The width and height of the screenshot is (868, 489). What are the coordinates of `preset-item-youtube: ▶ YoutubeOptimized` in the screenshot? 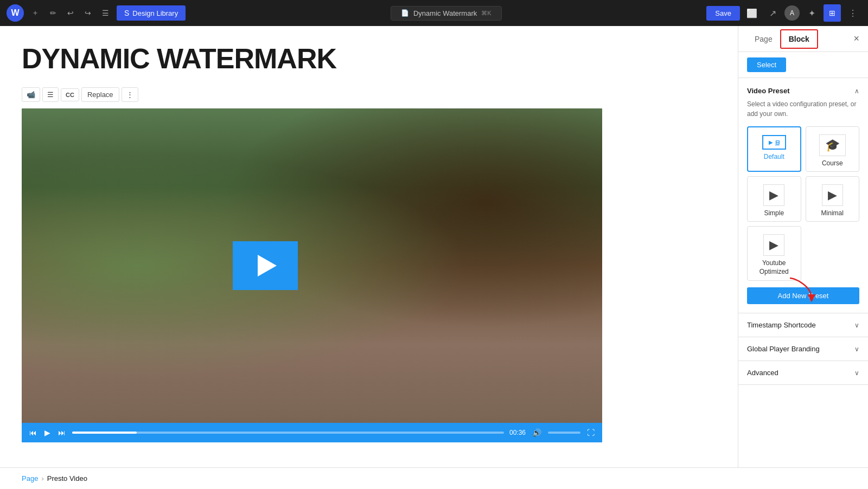 It's located at (774, 254).